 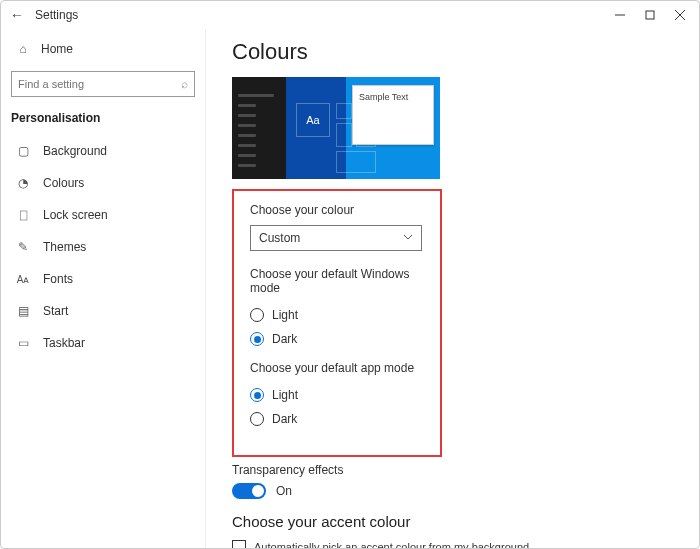 What do you see at coordinates (103, 215) in the screenshot?
I see `nav-lock-screen: ⎕ Lock screen` at bounding box center [103, 215].